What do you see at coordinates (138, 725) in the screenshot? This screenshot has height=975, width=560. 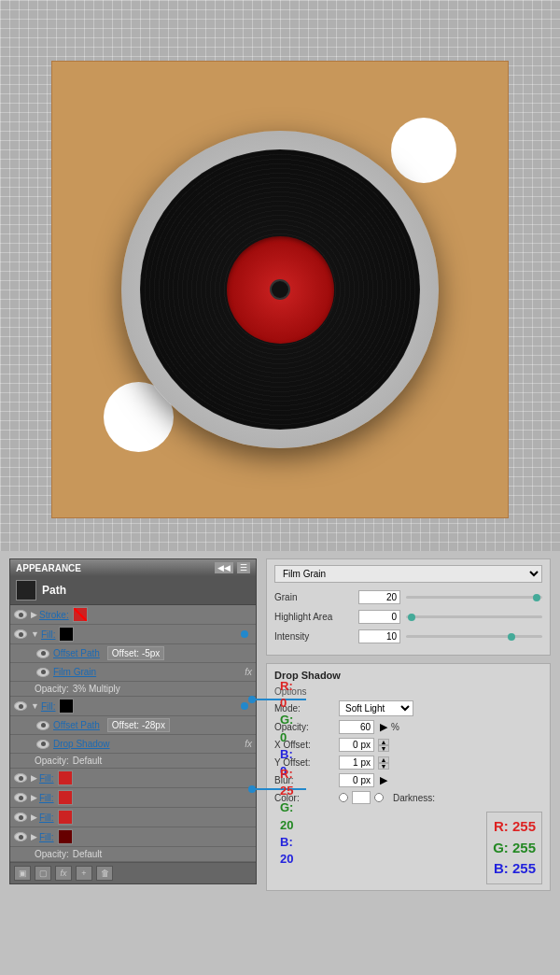 I see `offset-value-2: Offset: -28px` at bounding box center [138, 725].